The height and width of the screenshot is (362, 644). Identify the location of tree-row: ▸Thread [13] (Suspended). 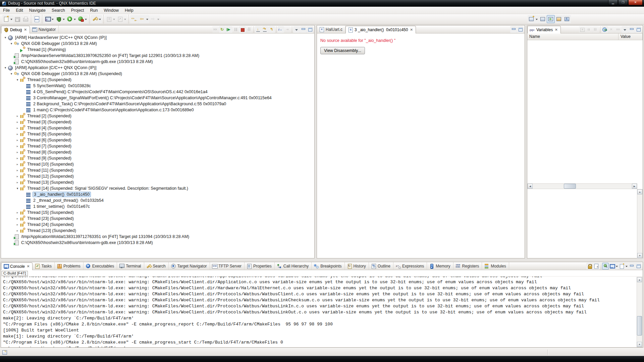
(158, 182).